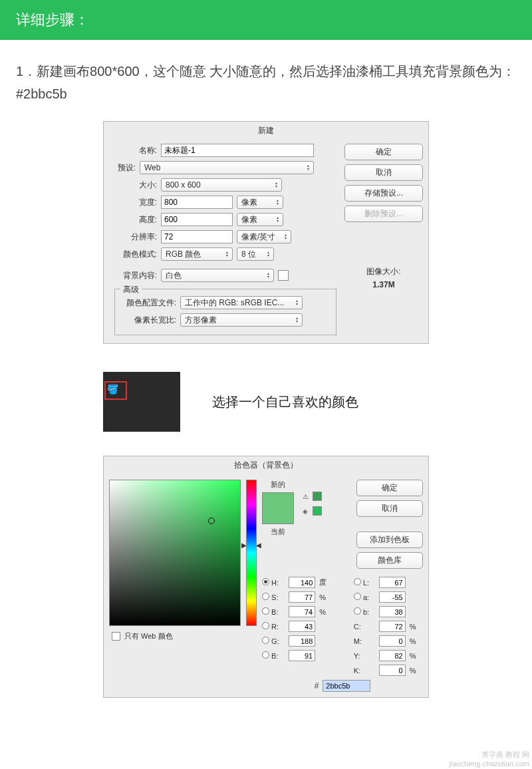  I want to click on color-values-grid: H: 度 L: S: % a: B: % b:, so click(342, 627).